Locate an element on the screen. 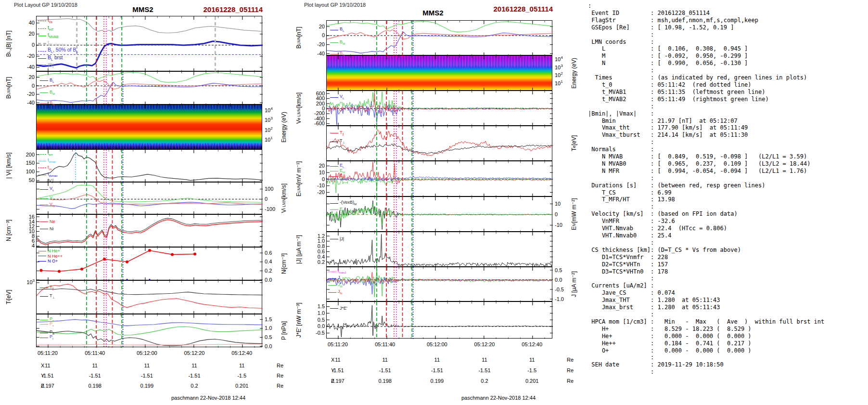 This screenshot has width=868, height=405. legend-item: T⊥ is located at coordinates (47, 297).